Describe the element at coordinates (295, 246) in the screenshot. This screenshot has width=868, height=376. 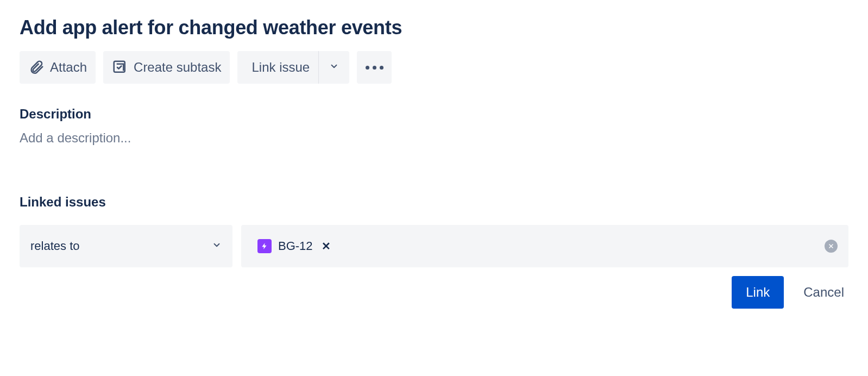
I see `issue-key: BG-12` at that location.